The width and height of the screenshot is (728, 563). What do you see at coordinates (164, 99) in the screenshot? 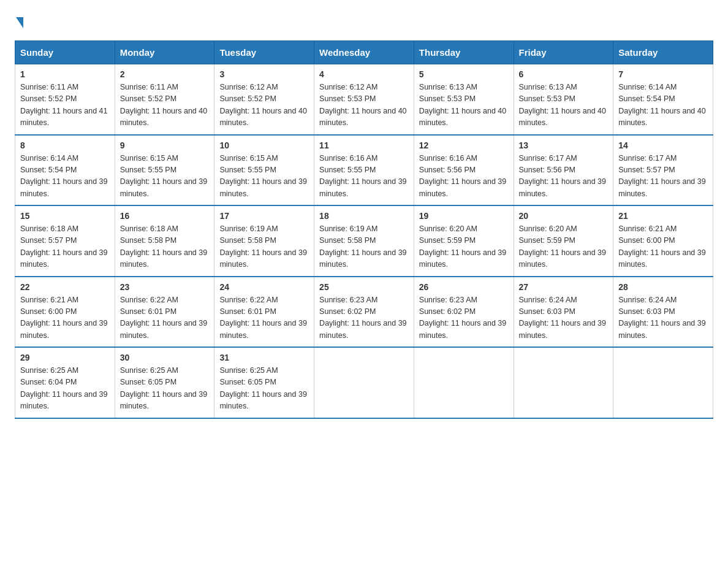
I see `day-cell: 2Sunrise: 6:11 AMSunset: 5:52 PMDaylight…` at bounding box center [164, 99].